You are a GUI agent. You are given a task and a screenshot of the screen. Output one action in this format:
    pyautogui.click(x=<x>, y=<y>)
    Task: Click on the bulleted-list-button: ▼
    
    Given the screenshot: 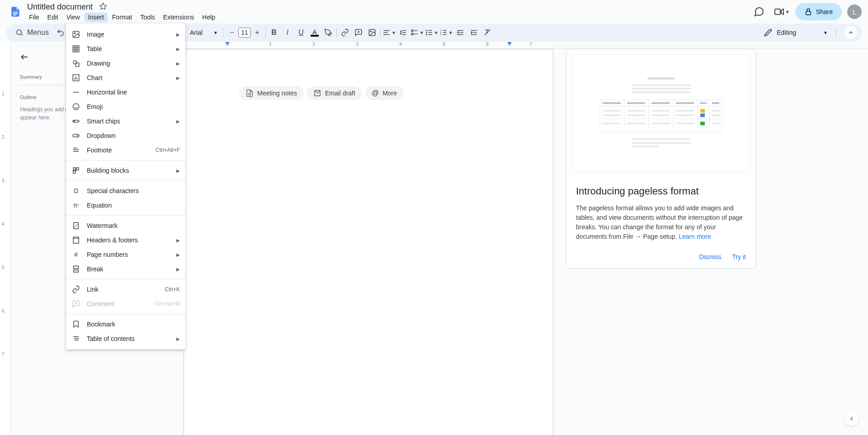 What is the action you would take?
    pyautogui.click(x=432, y=33)
    